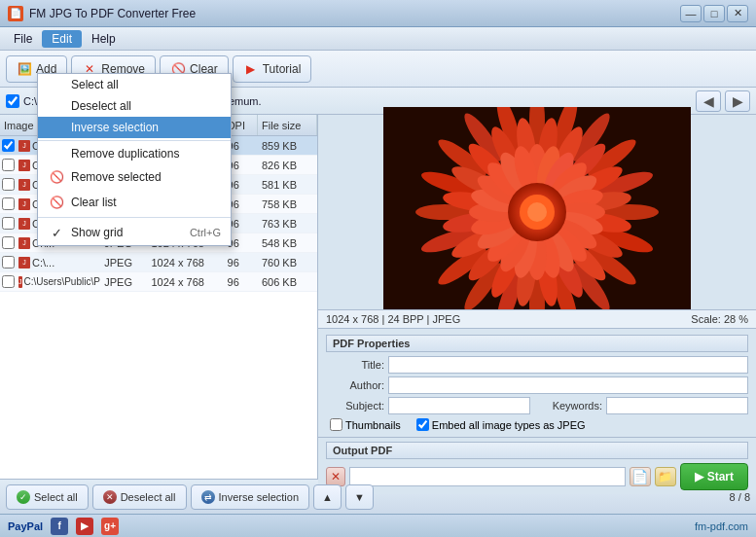  What do you see at coordinates (537, 319) in the screenshot?
I see `preview-info: 1024 x 768 | 24 BPP | JPEG Scale: 28 %` at bounding box center [537, 319].